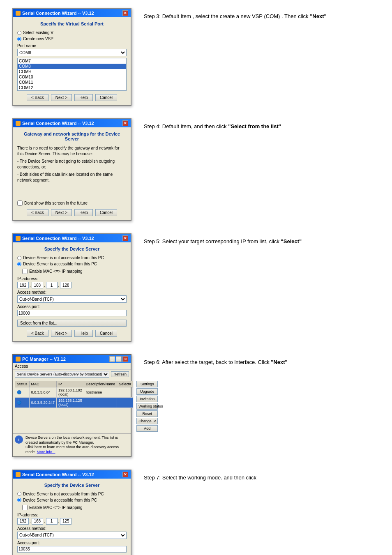  Describe the element at coordinates (19, 39) in the screenshot. I see `step3-radio2` at that location.